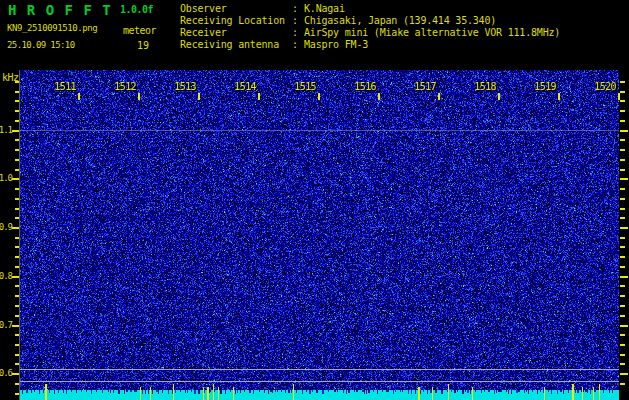  Describe the element at coordinates (60, 10) in the screenshot. I see `app-title: H R O F F T` at that location.